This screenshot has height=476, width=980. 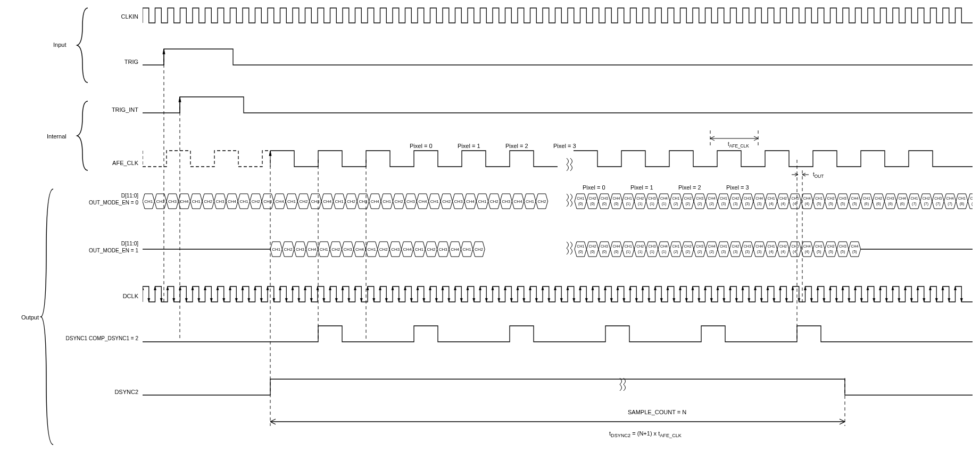 What do you see at coordinates (98, 110) in the screenshot?
I see `label-trig-int: TRIG_INT` at bounding box center [98, 110].